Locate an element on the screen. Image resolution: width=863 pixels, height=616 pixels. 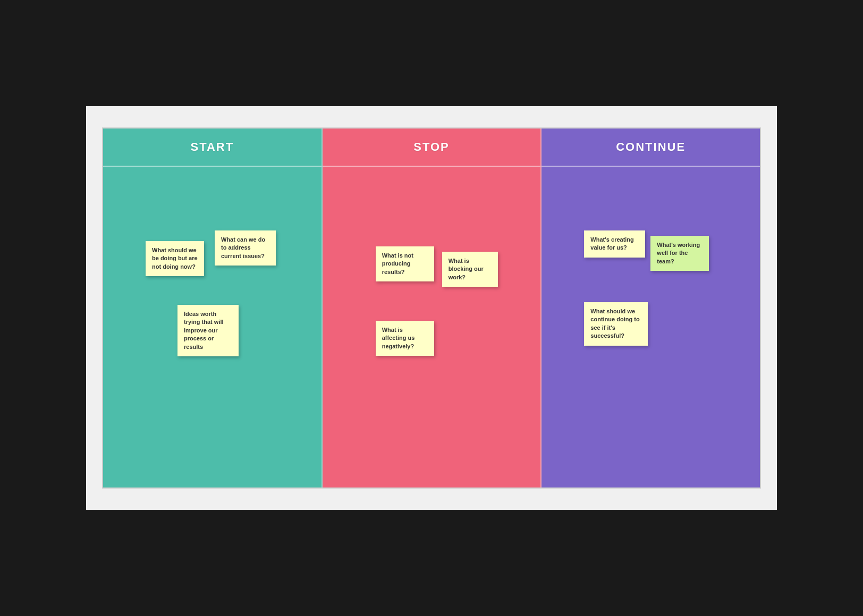
sticky-note-start-2: What can we do to address current issues… is located at coordinates (246, 248).